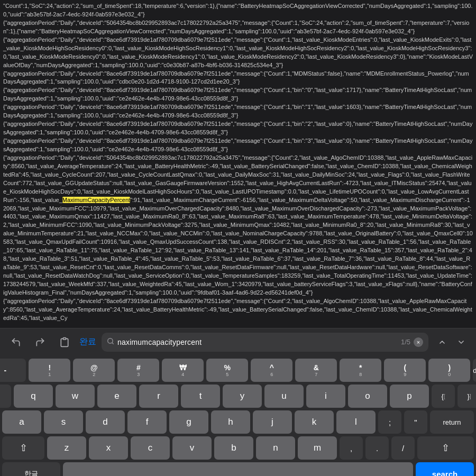  What do you see at coordinates (150, 448) in the screenshot?
I see `key-c: c` at bounding box center [150, 448].